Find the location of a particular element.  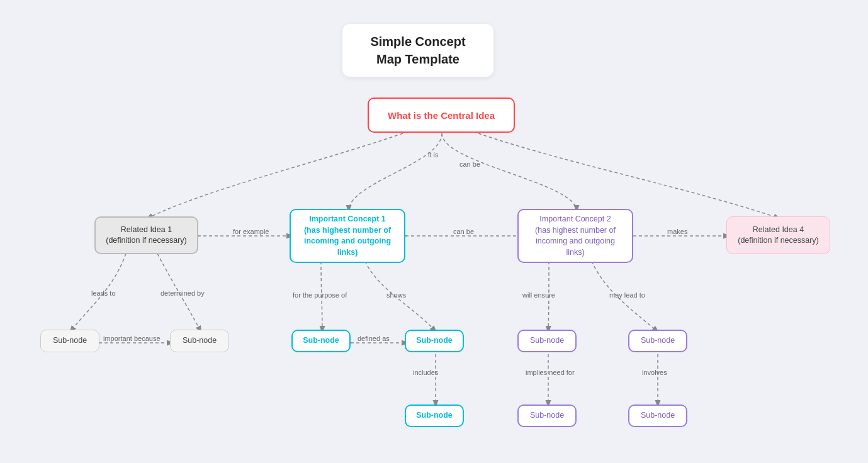

sub-node-cyan-2: Sub-node is located at coordinates (434, 341).